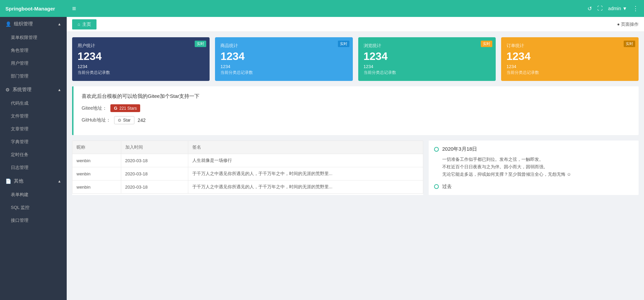  Describe the element at coordinates (447, 187) in the screenshot. I see `past-label: 过去` at that location.